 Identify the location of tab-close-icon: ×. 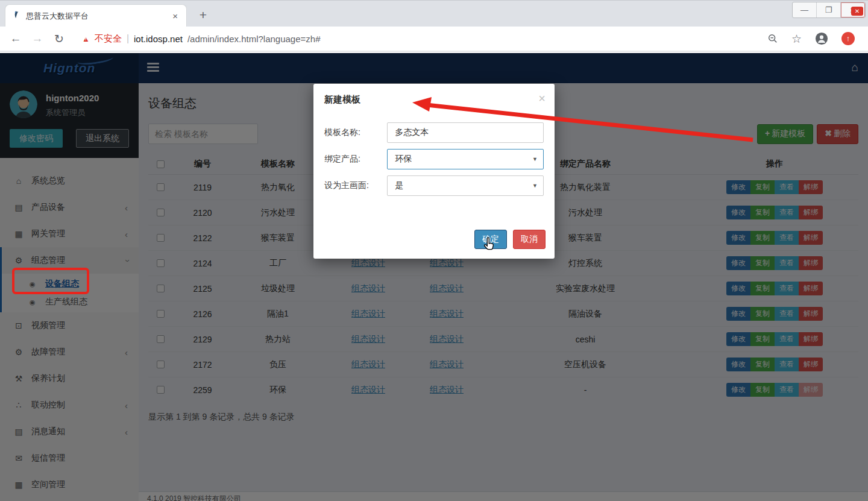
(175, 16).